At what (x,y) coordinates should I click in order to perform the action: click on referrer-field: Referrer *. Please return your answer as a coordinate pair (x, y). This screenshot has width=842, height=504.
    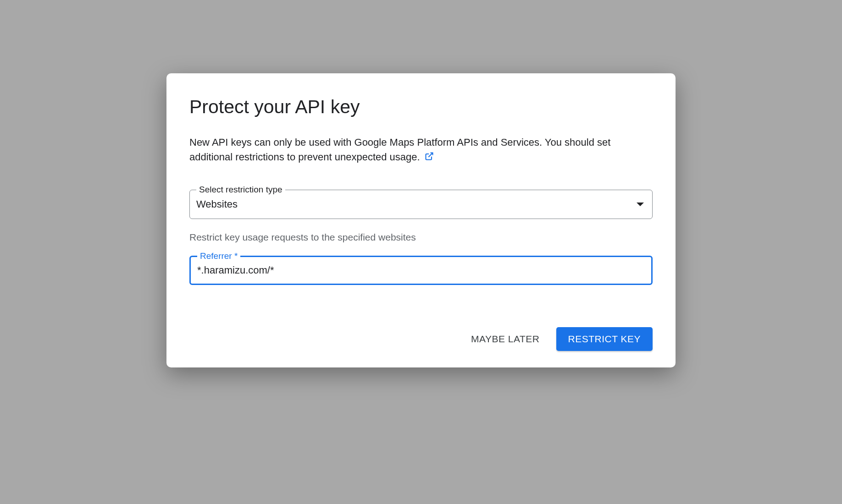
    Looking at the image, I should click on (421, 270).